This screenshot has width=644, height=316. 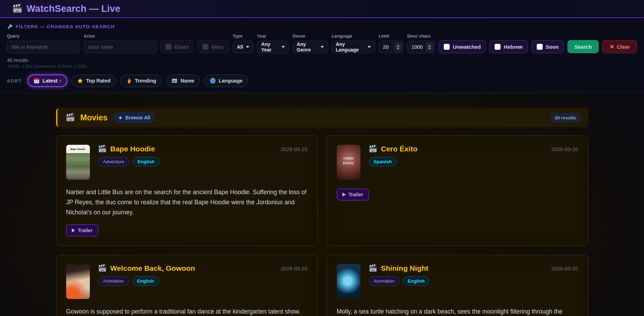 What do you see at coordinates (15, 81) in the screenshot?
I see `sort-label: SORT` at bounding box center [15, 81].